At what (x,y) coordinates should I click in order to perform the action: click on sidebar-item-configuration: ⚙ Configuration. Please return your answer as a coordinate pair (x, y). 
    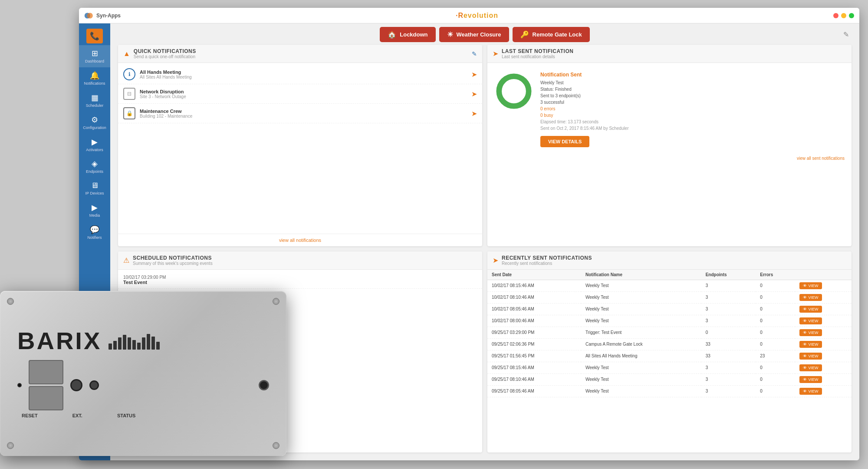
    Looking at the image, I should click on (95, 122).